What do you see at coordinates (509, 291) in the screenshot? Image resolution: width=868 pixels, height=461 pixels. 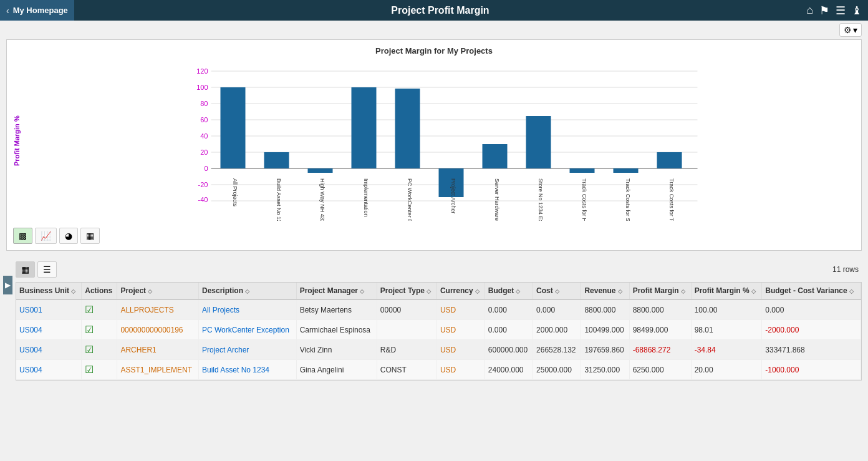 I see `col-budget: Budget ◇` at bounding box center [509, 291].